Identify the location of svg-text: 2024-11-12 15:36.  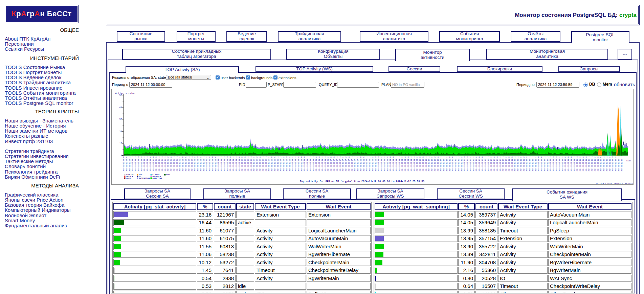
(586, 164).